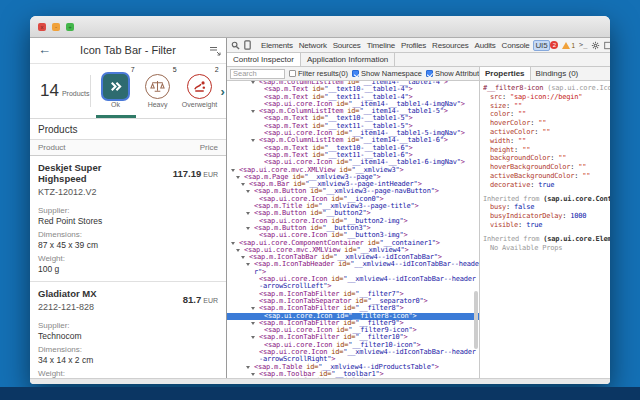  Describe the element at coordinates (128, 350) in the screenshot. I see `product-attributes: Supplier:TechnocomDimensions:34 x 14 x 2…` at that location.